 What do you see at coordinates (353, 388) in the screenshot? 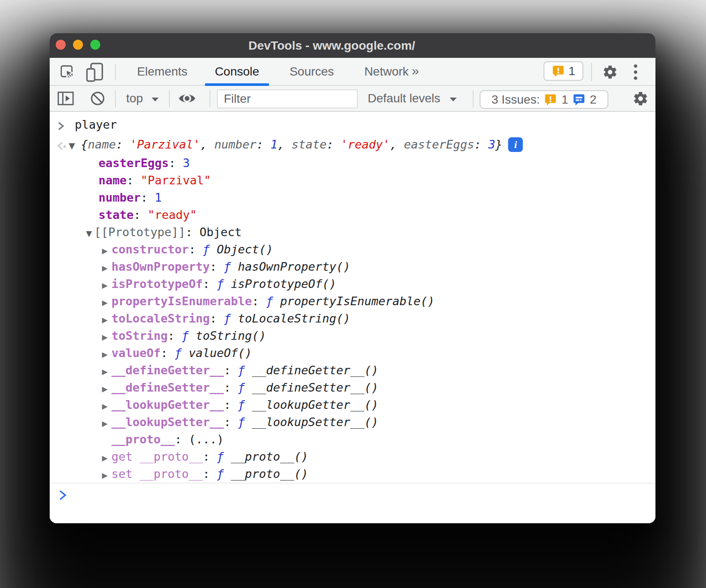
I see `property-defineSetter: ▶__defineSetter__: ƒ __defineSetter__()` at bounding box center [353, 388].